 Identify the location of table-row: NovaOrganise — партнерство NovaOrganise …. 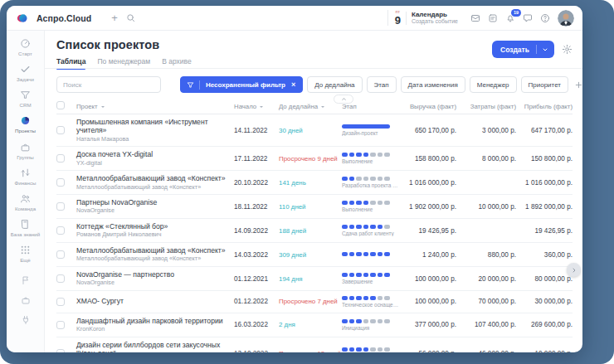
(314, 279).